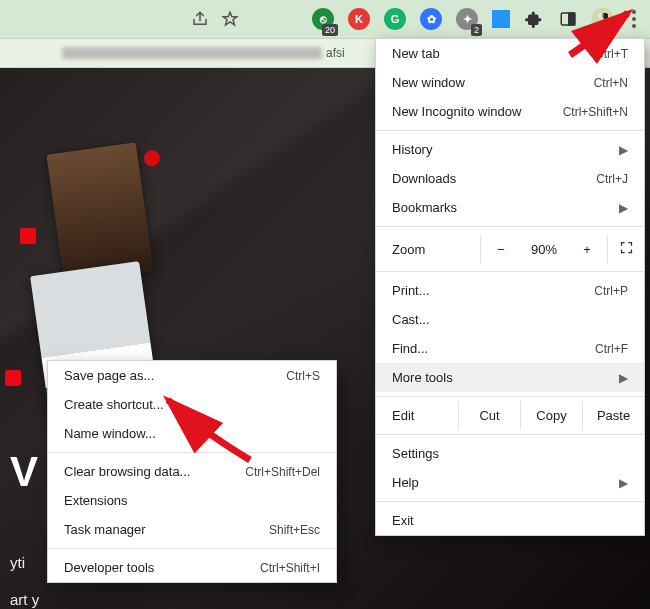 This screenshot has height=609, width=650. I want to click on hero-line-1: yti, so click(24, 562).